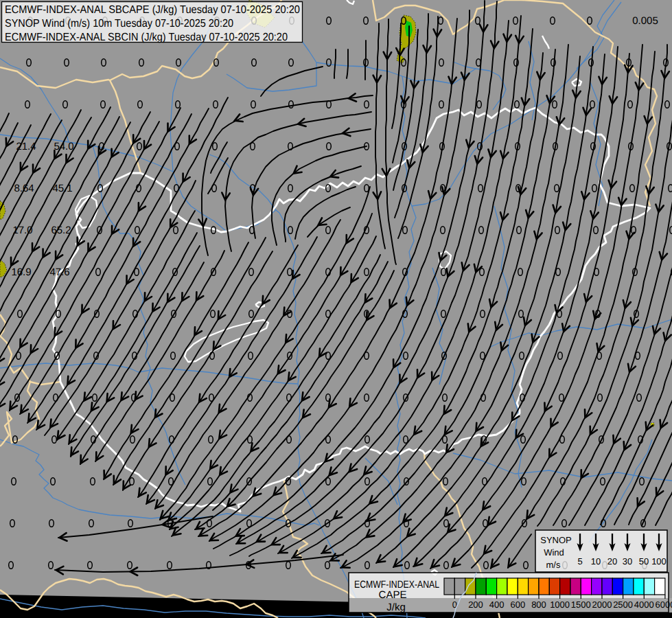 This screenshot has height=618, width=672. What do you see at coordinates (596, 562) in the screenshot?
I see `svg-text: 10` at bounding box center [596, 562].